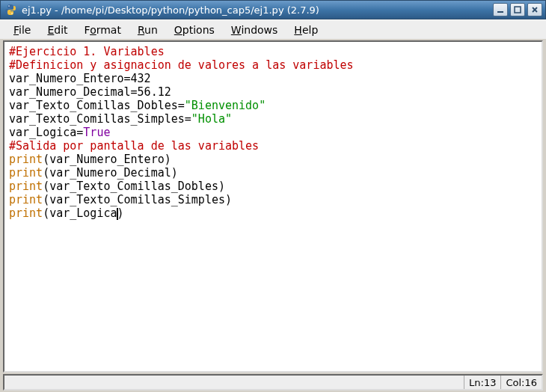 The width and height of the screenshot is (546, 392). I want to click on statusbar: Ln: 13 Col: 16, so click(273, 382).